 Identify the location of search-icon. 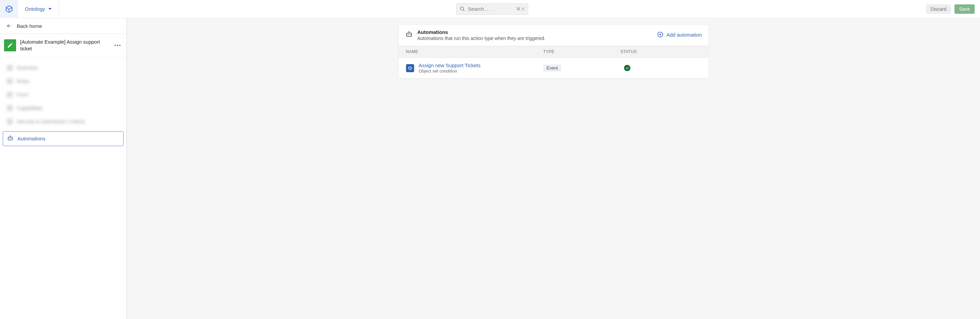
(463, 9).